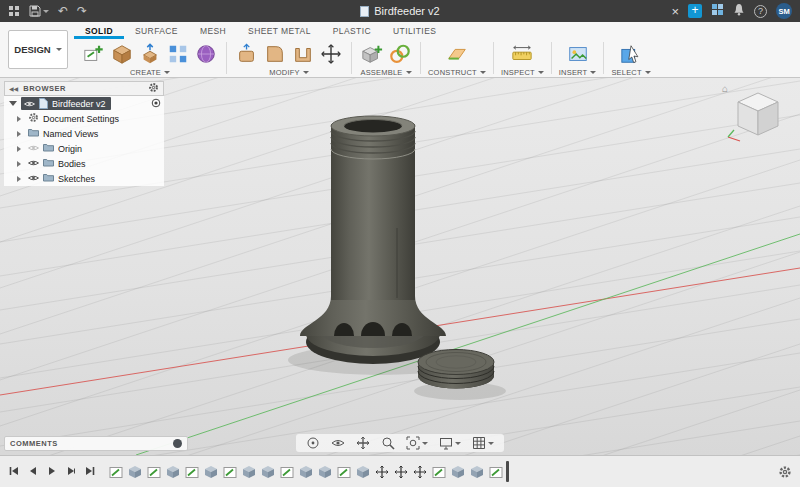 Image resolution: width=800 pixels, height=487 pixels. What do you see at coordinates (578, 54) in the screenshot?
I see `insert-icon` at bounding box center [578, 54].